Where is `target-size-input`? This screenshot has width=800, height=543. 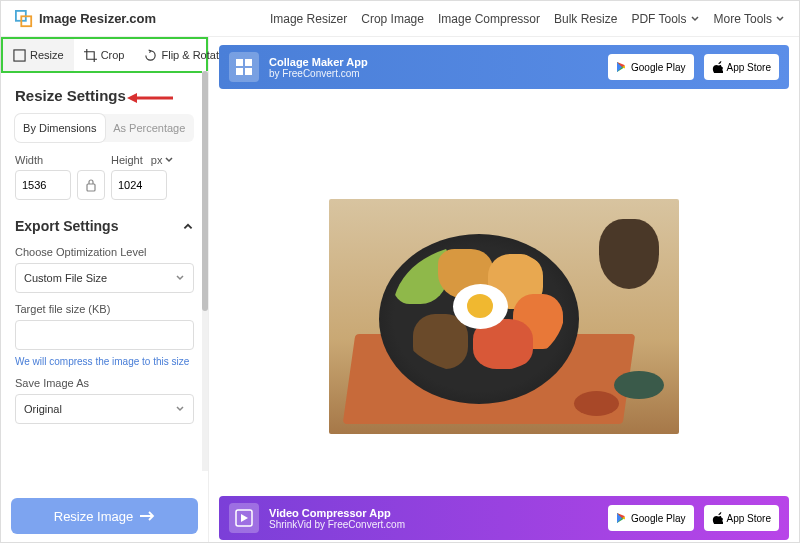 target-size-input is located at coordinates (104, 335).